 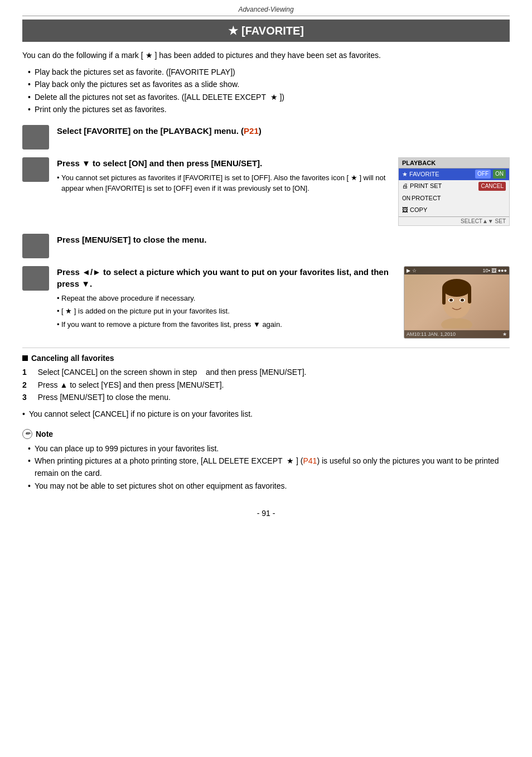 I want to click on list-item: 3 Press [MENU/SET] to close the menu., so click(x=266, y=397).